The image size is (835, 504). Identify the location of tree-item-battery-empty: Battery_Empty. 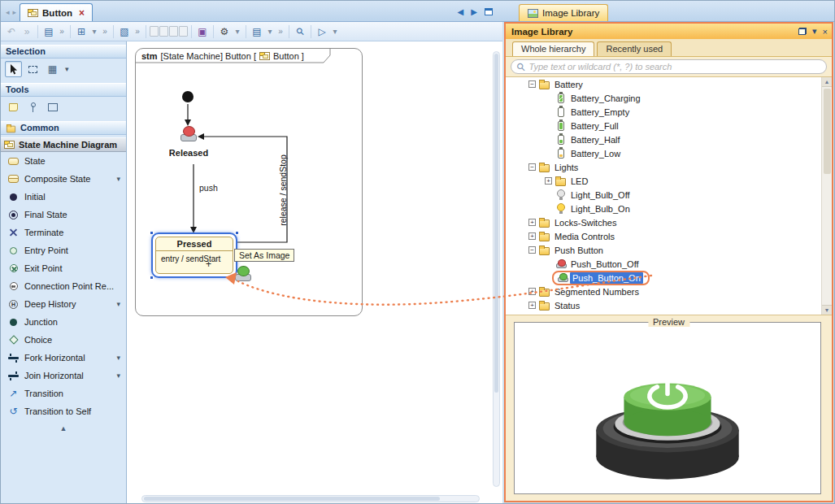
(668, 112).